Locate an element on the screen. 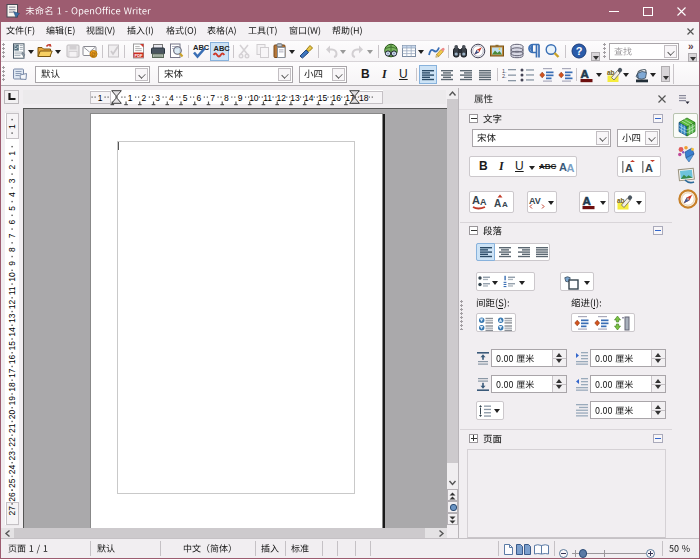 Image resolution: width=700 pixels, height=559 pixels. svg-text: 24 is located at coordinates (12, 469).